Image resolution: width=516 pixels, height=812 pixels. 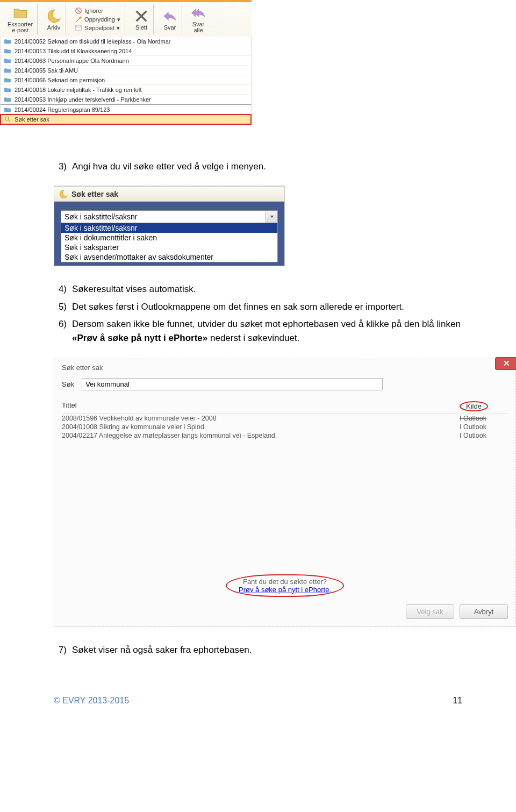 I want to click on envelope-icon, so click(x=78, y=28).